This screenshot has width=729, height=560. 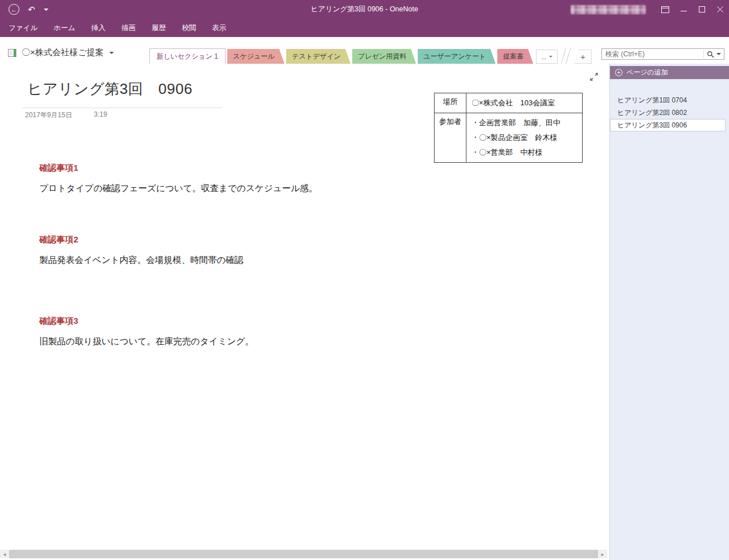 What do you see at coordinates (63, 52) in the screenshot?
I see `notebook-name: 〇×株式会社様ご提案` at bounding box center [63, 52].